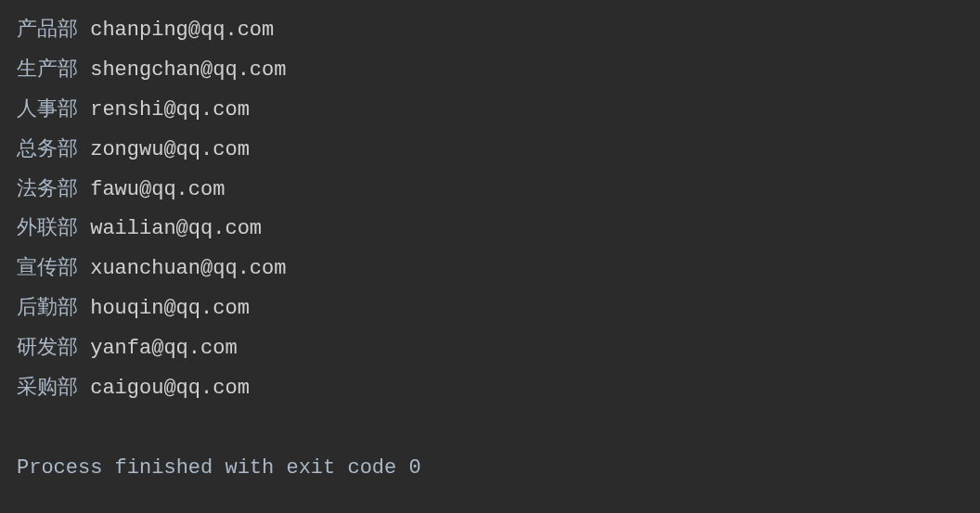 This screenshot has height=513, width=980. Describe the element at coordinates (47, 30) in the screenshot. I see `department-name: 产品部` at that location.